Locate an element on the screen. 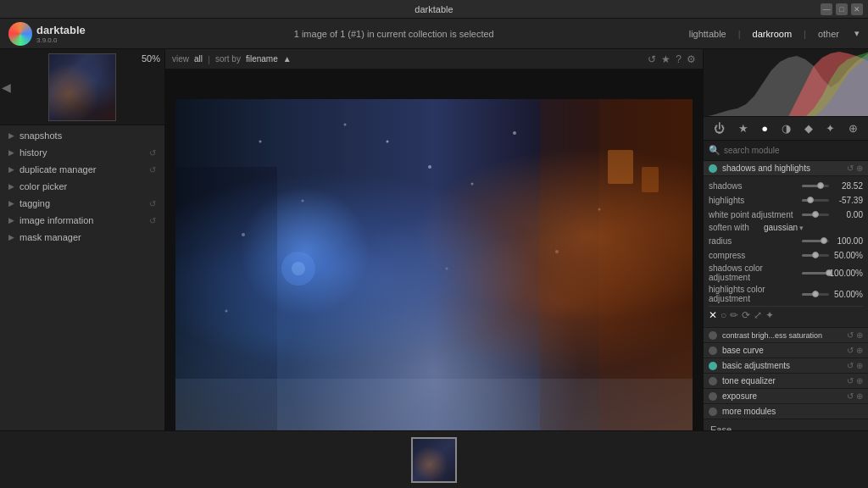 This screenshot has height=488, width=868. half-circle-icon: ◑ is located at coordinates (787, 129).